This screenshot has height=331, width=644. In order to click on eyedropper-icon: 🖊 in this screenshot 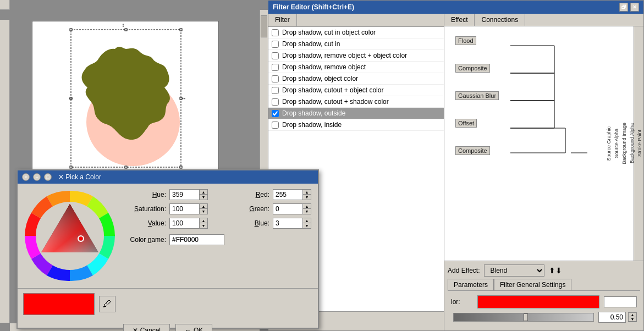, I will do `click(107, 304)`.